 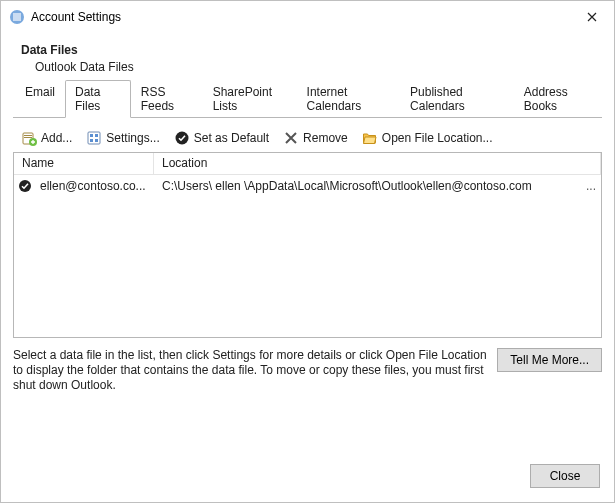 What do you see at coordinates (308, 50) in the screenshot?
I see `page-title: Data Files` at bounding box center [308, 50].